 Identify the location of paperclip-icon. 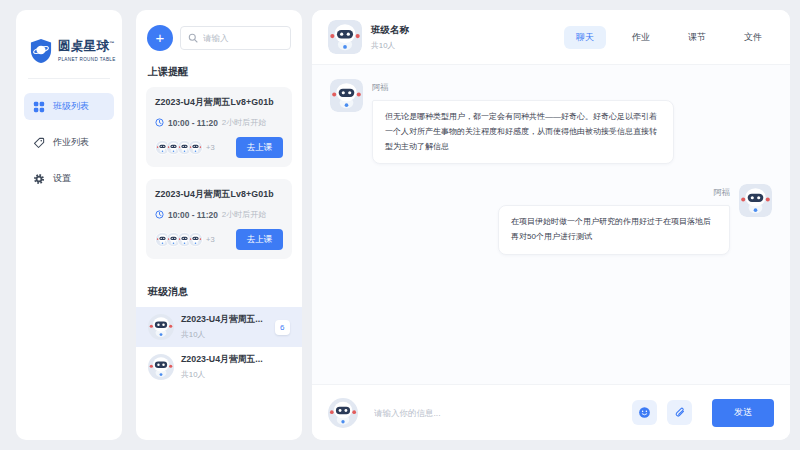
(680, 412).